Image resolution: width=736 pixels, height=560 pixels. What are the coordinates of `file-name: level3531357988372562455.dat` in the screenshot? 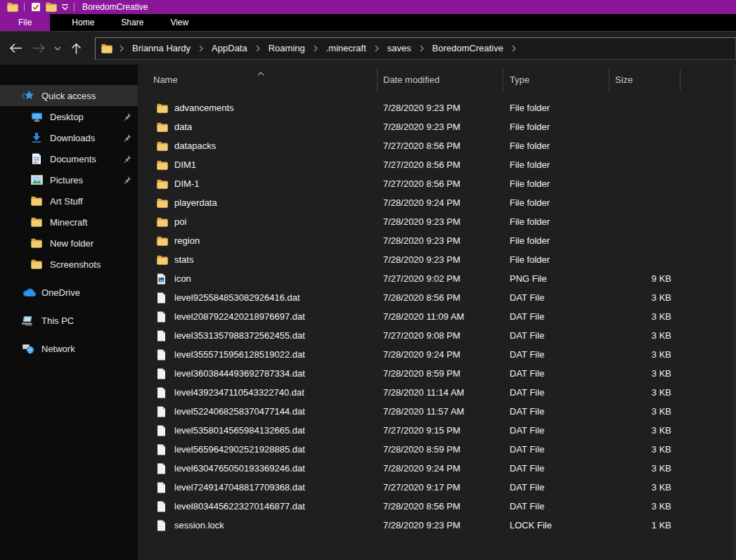 It's located at (274, 336).